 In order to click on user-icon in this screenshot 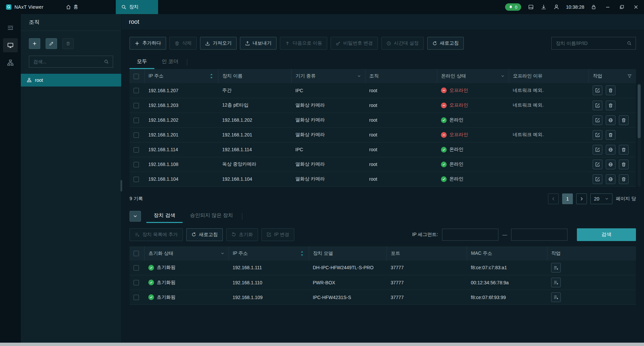, I will do `click(556, 7)`.